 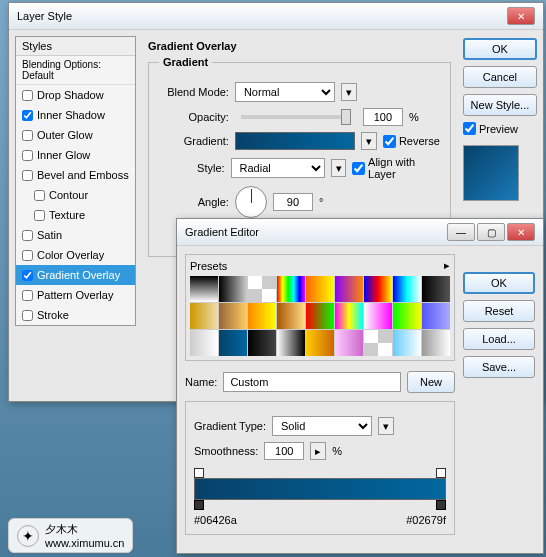 I want to click on gradient-editor-buttons: OK Reset Load... Save..., so click(x=499, y=394).